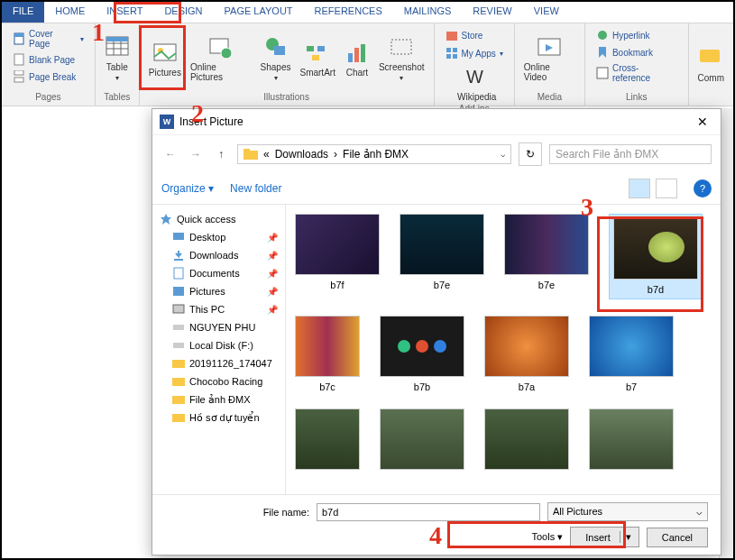 The height and width of the screenshot is (560, 735). What do you see at coordinates (170, 154) in the screenshot?
I see `back-button: ←` at bounding box center [170, 154].